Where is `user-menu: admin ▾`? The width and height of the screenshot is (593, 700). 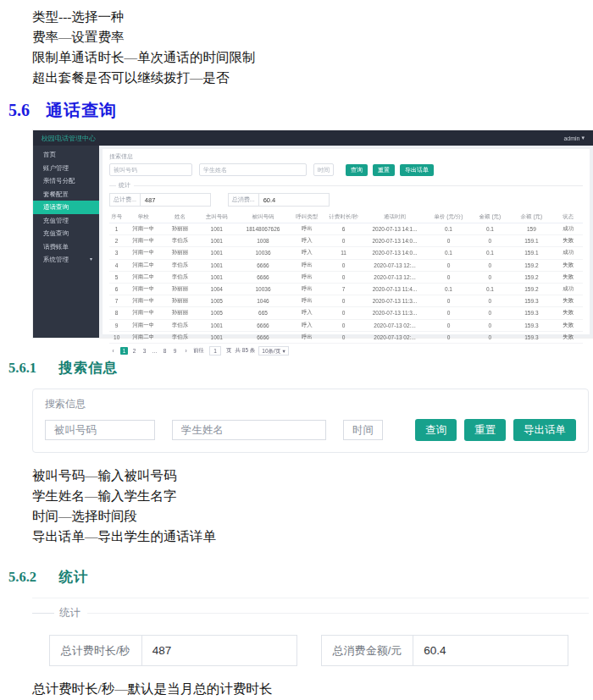 user-menu: admin ▾ is located at coordinates (574, 138).